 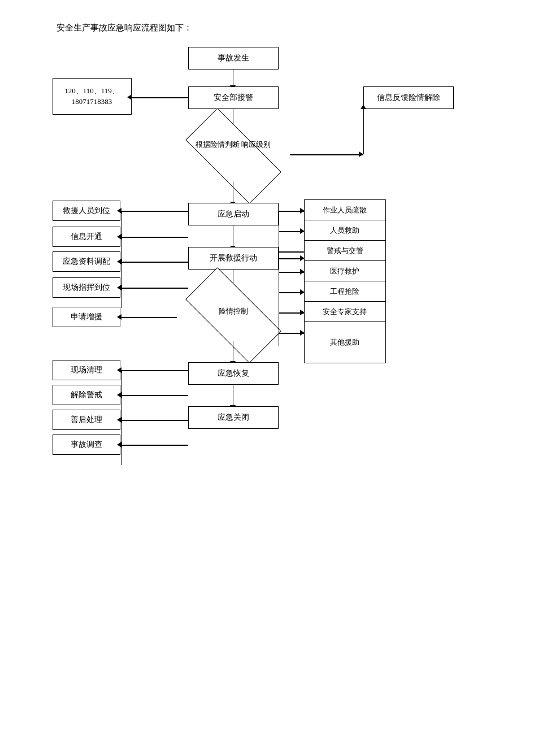 I want to click on alarm-box: 安全部接警, so click(x=233, y=98).